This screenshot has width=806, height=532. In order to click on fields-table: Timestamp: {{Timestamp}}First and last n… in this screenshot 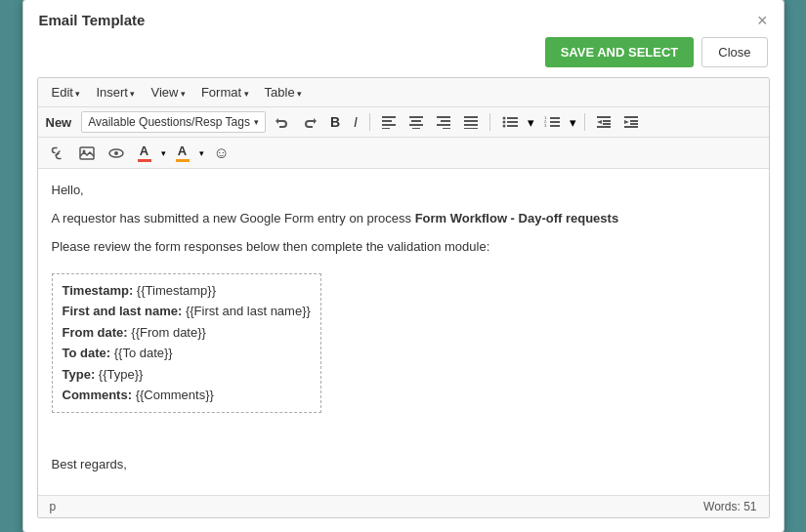, I will do `click(187, 344)`.